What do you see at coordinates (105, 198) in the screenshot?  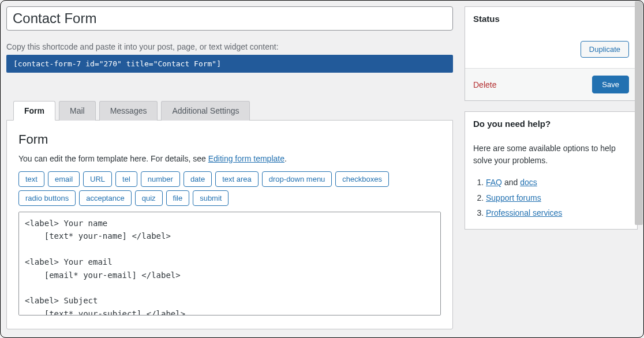 I see `tag-btn-acceptance: acceptance` at bounding box center [105, 198].